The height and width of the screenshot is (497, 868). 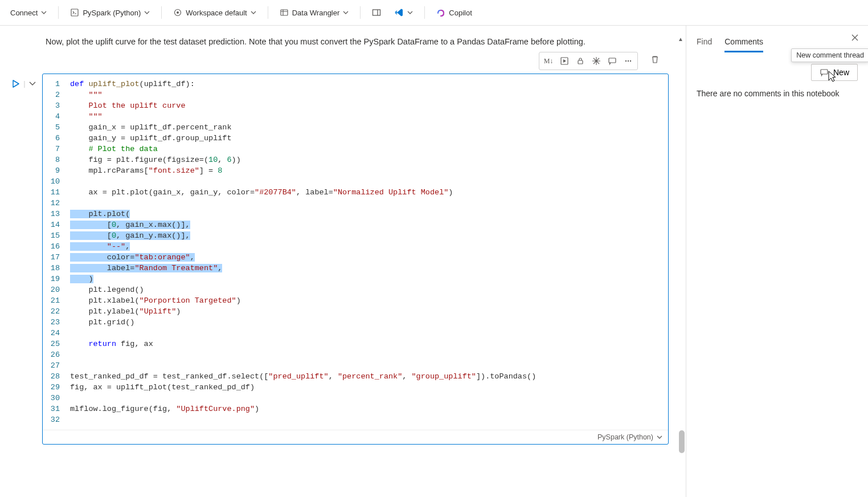 I want to click on cell-footer: PySpark (Python), so click(x=355, y=437).